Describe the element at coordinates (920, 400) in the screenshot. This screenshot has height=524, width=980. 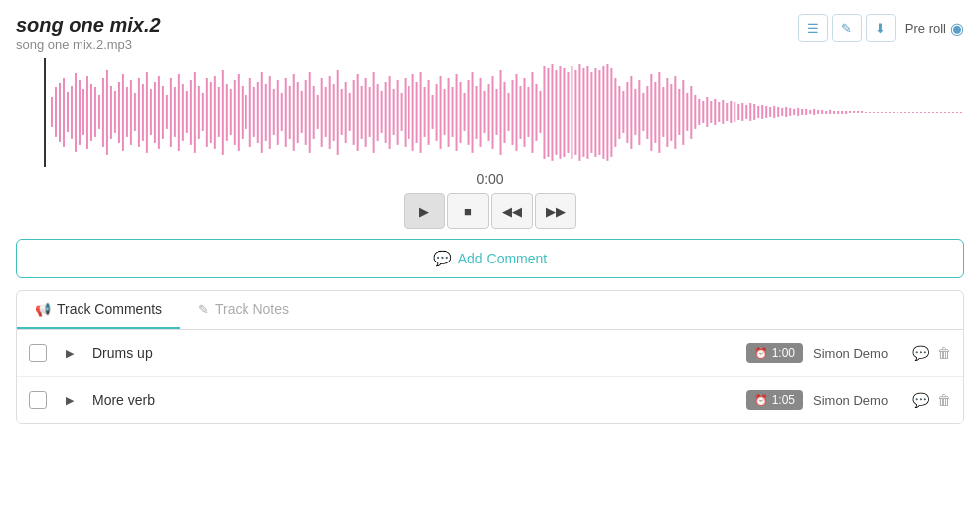
I see `comment-reply-icon-2: 💬` at that location.